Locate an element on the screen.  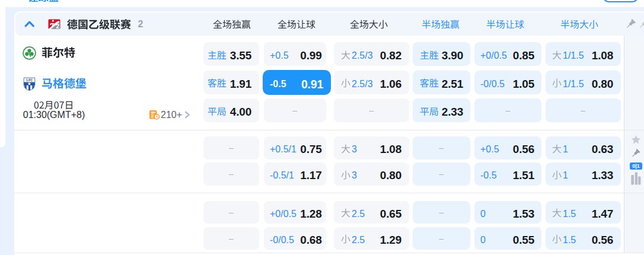
svg-text: 1.FC is located at coordinates (30, 80).